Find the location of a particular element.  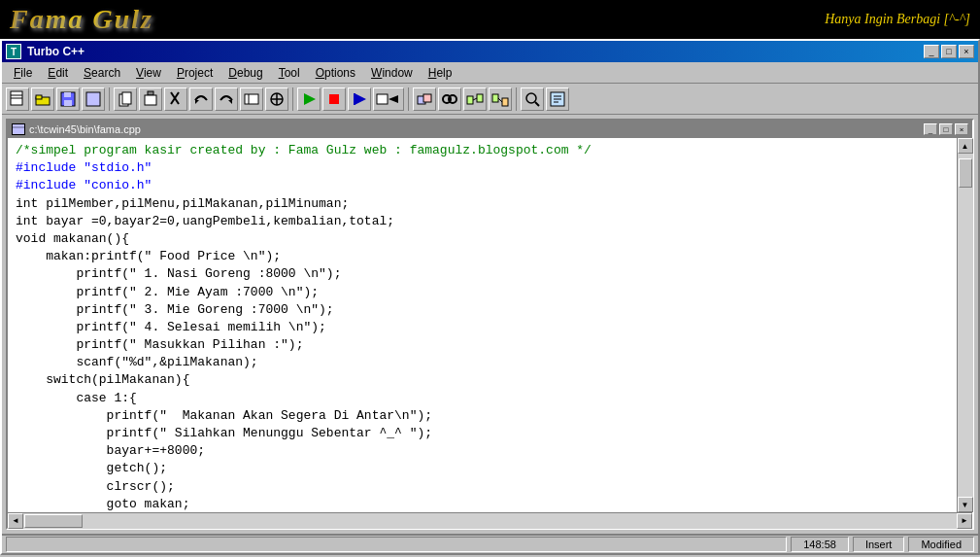

horizontal-scrollbar: ◄ ► is located at coordinates (490, 520).